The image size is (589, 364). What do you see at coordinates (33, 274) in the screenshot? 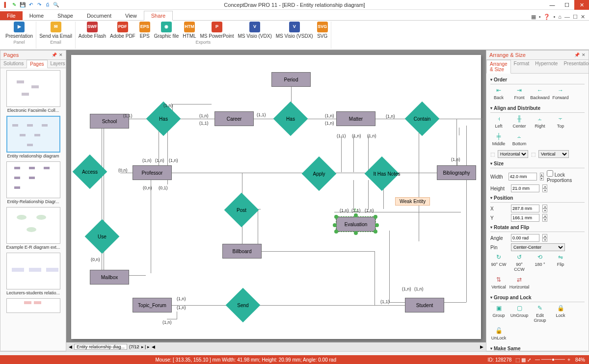
I see `page-thumb-4: Lecturers-students relatio...` at bounding box center [33, 274].